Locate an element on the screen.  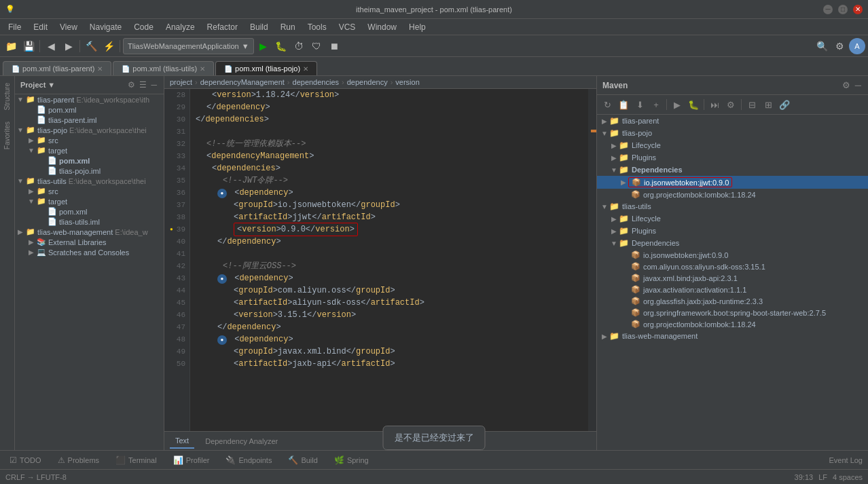
maven-utils-dep-activation: 📦 javax.activation:activation:1.1.1 is located at coordinates (732, 289).